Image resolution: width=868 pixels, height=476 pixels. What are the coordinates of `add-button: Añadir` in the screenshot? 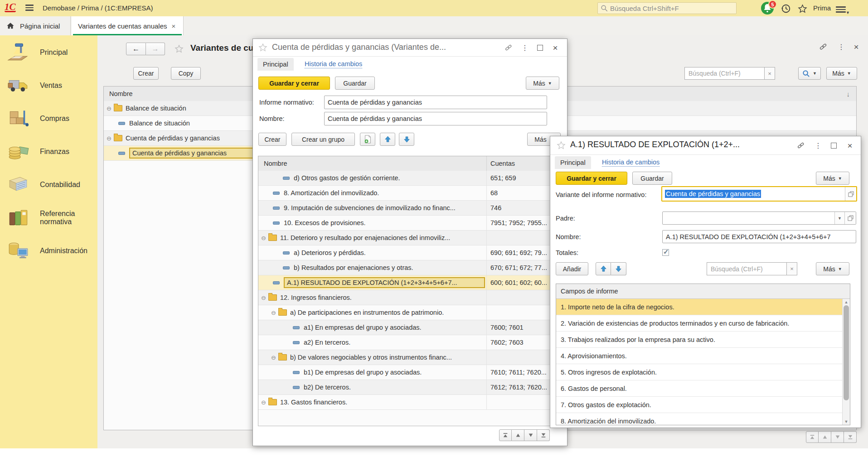 It's located at (572, 269).